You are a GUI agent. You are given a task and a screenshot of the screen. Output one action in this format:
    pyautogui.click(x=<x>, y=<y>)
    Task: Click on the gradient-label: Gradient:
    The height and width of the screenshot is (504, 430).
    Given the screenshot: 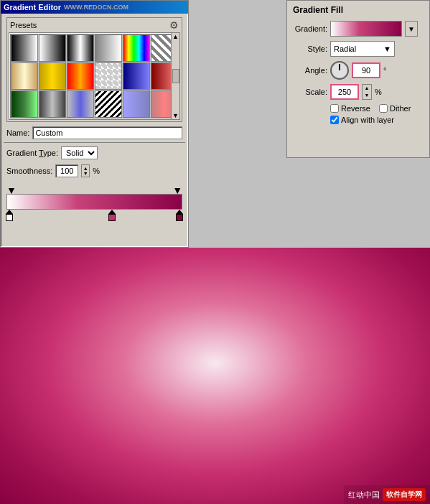 What is the action you would take?
    pyautogui.click(x=310, y=29)
    